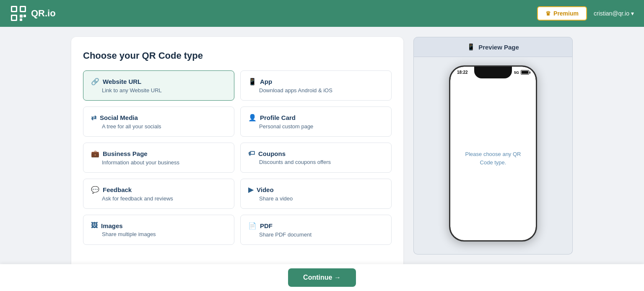  Describe the element at coordinates (499, 47) in the screenshot. I see `preview-label: Preview Page` at that location.